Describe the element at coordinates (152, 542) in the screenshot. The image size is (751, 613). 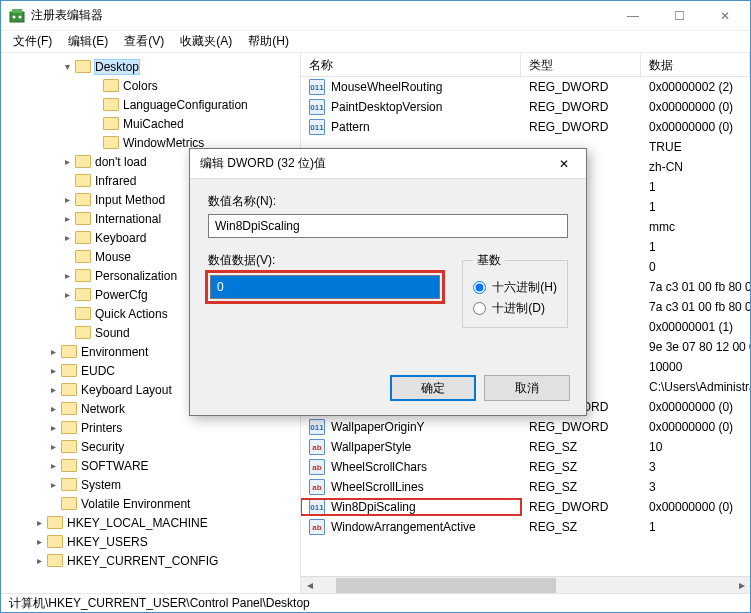
I see `tree-item: ▸HKEY_USERS` at that location.